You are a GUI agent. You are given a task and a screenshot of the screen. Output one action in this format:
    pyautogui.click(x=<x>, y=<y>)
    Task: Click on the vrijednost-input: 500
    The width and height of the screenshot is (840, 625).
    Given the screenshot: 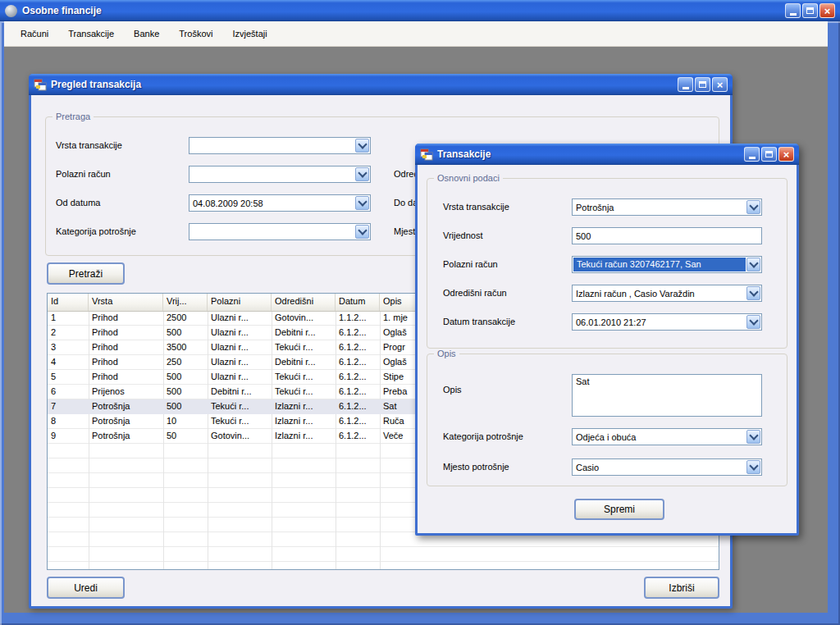 What is the action you would take?
    pyautogui.click(x=667, y=236)
    